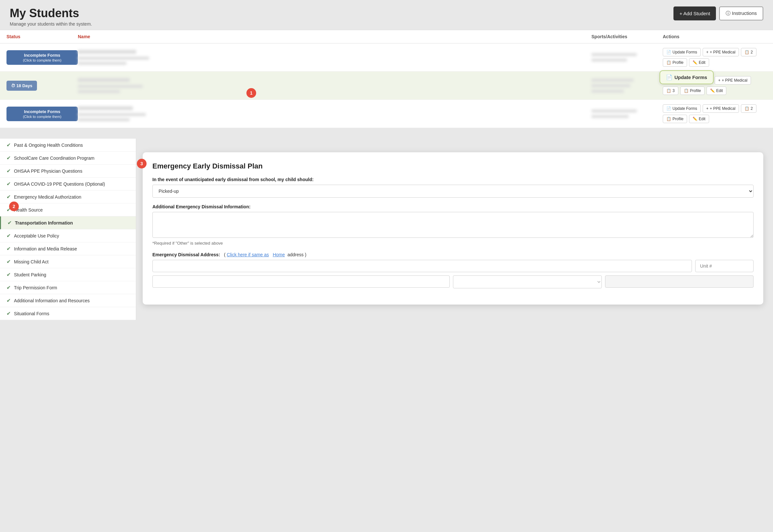  What do you see at coordinates (680, 281) in the screenshot?
I see `address-zip-input` at bounding box center [680, 281].